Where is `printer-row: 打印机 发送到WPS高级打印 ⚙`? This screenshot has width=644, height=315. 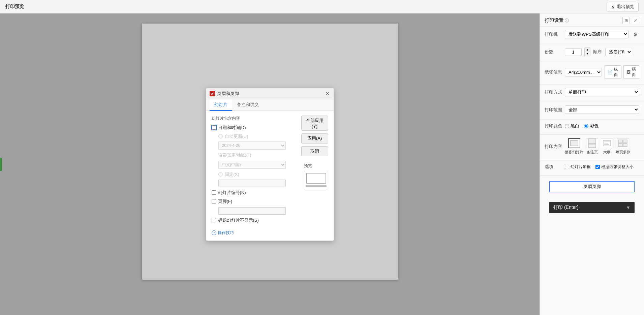 printer-row: 打印机 发送到WPS高级打印 ⚙ is located at coordinates (592, 34).